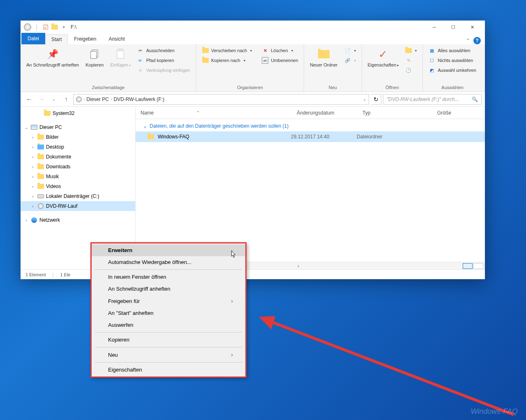 The image size is (526, 420). Describe the element at coordinates (139, 99) in the screenshot. I see `crumb-drive: DVD-RW-Laufwerk (F:)` at that location.